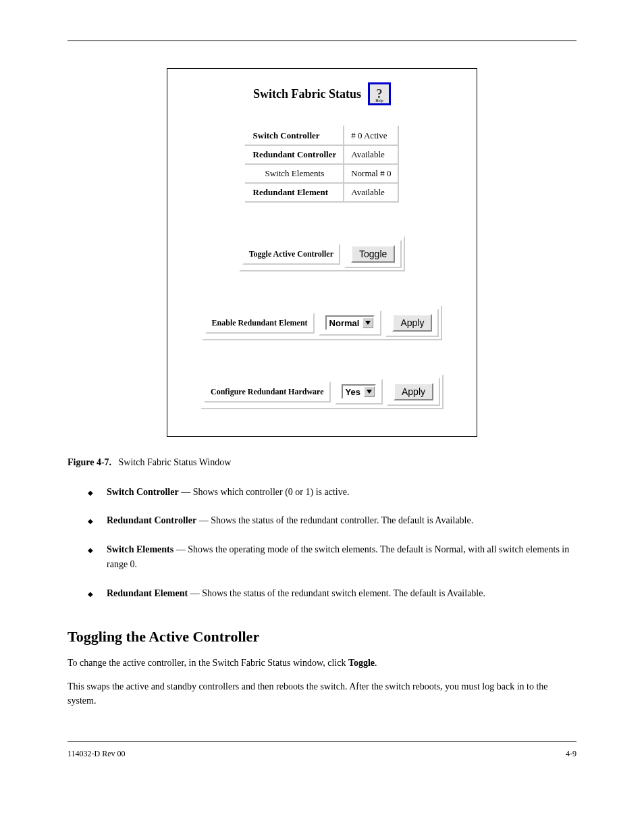 This screenshot has height=834, width=644. I want to click on status-value: Normal # 0, so click(371, 174).